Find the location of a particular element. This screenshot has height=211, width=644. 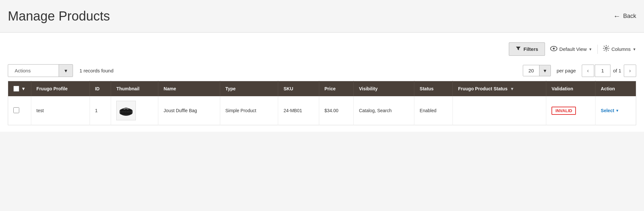

cell-thumbnail is located at coordinates (135, 111).